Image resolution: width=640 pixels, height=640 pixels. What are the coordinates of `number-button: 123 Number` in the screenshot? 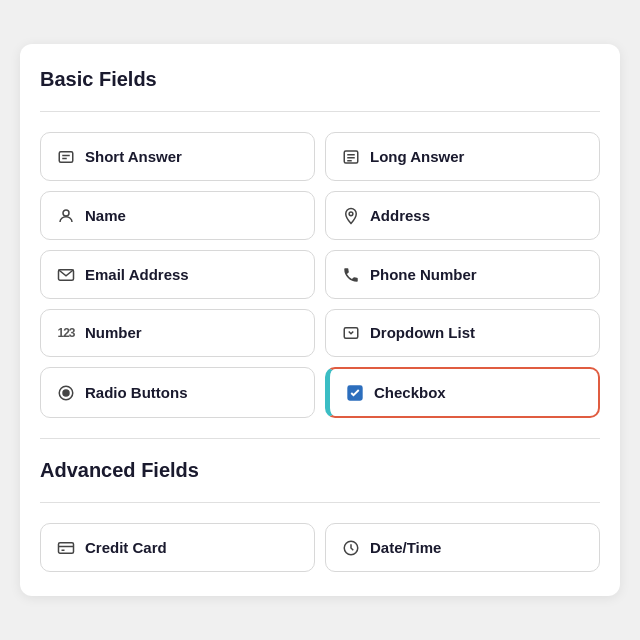 It's located at (178, 334).